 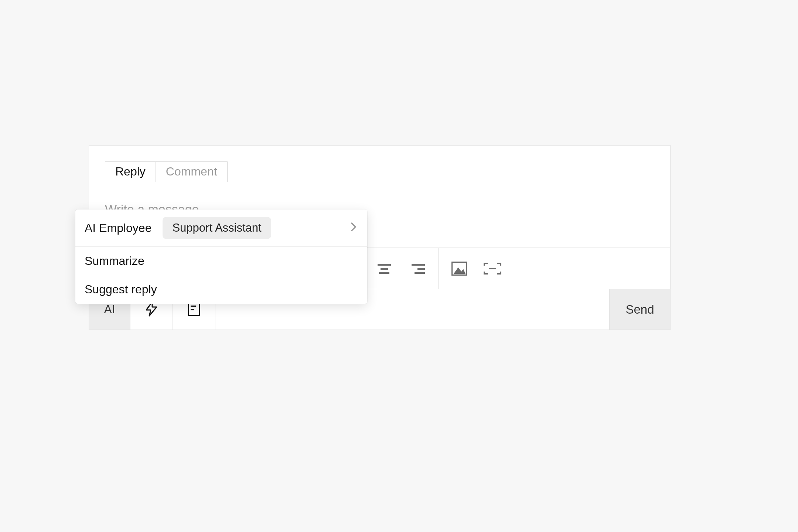 I want to click on ai-menu: AI Employee Support Assistant Summarize …, so click(x=221, y=256).